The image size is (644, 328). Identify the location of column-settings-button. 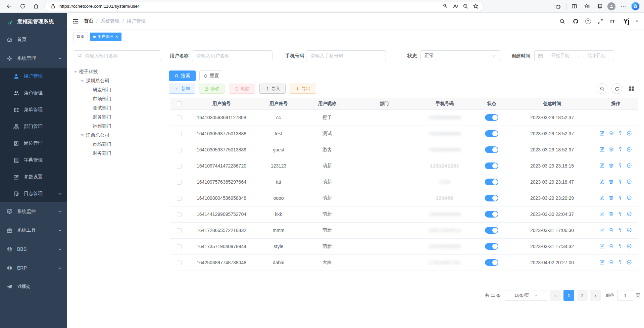
(631, 89).